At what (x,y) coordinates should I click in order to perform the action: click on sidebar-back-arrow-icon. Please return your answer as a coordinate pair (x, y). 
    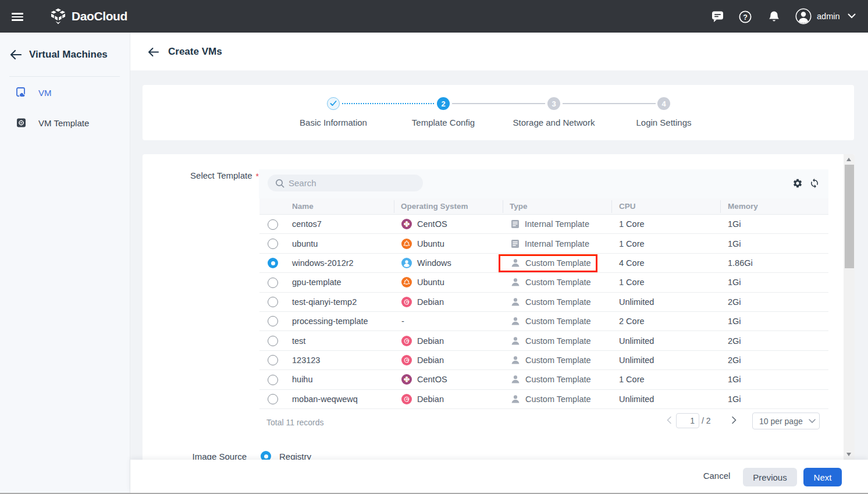
    Looking at the image, I should click on (16, 55).